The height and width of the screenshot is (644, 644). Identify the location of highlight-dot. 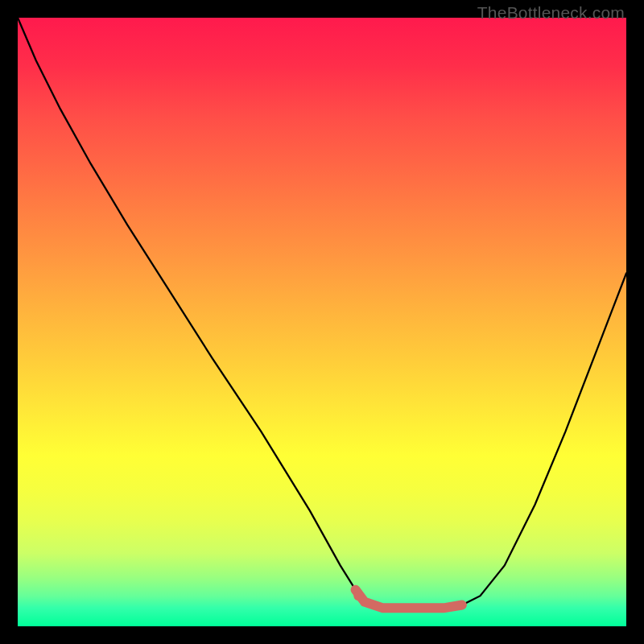
(358, 596).